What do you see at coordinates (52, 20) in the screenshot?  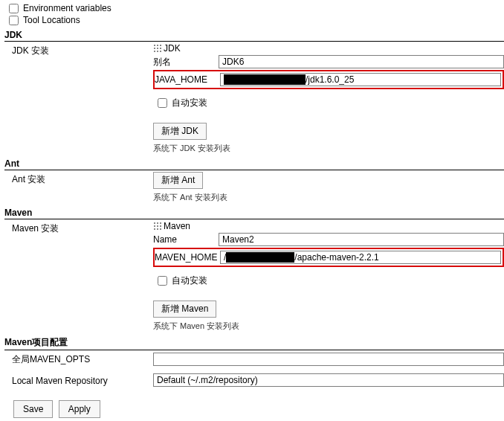 I see `tool-locations-label: Tool Locations` at bounding box center [52, 20].